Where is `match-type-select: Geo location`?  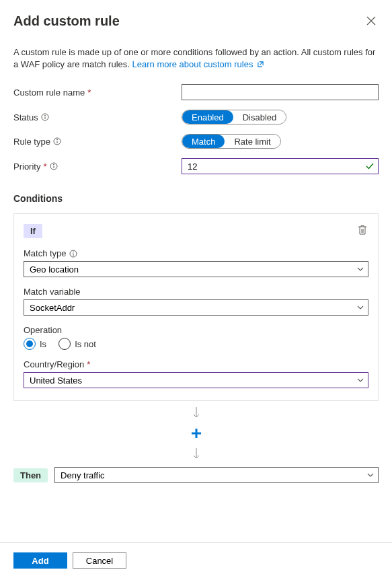
match-type-select: Geo location is located at coordinates (196, 269).